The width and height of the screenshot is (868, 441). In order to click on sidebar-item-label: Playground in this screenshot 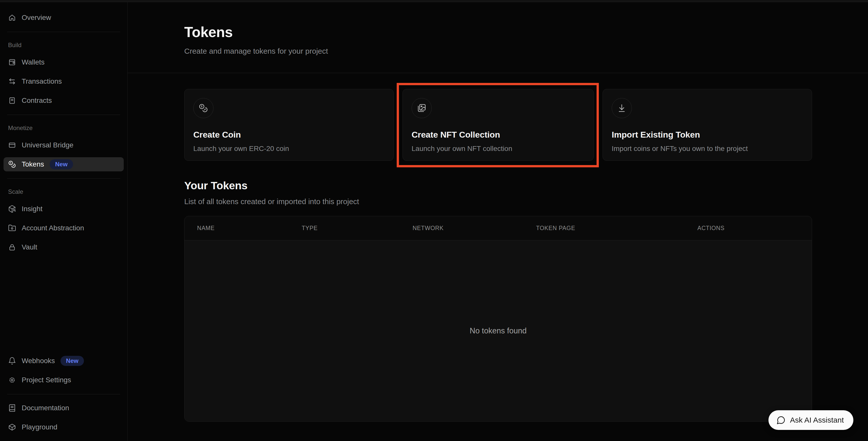, I will do `click(40, 427)`.